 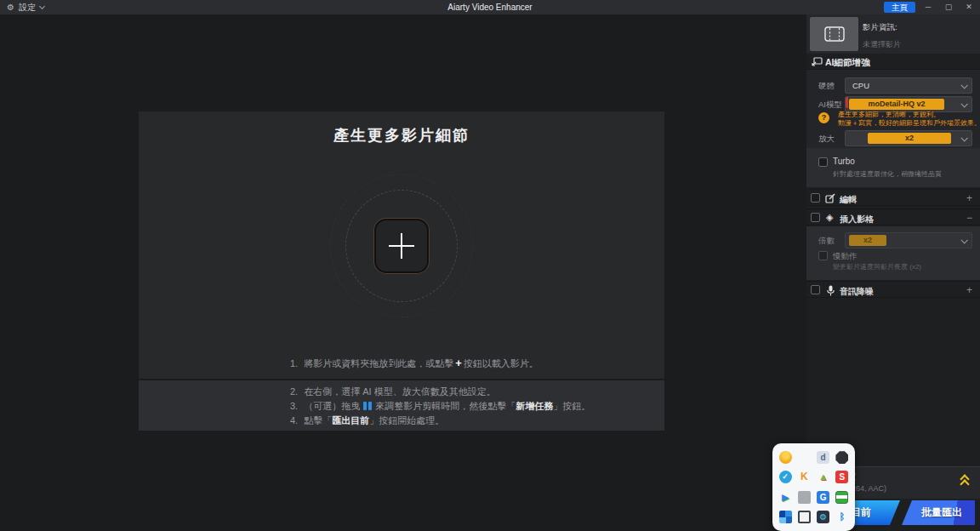 What do you see at coordinates (830, 198) in the screenshot?
I see `edit-icon` at bounding box center [830, 198].